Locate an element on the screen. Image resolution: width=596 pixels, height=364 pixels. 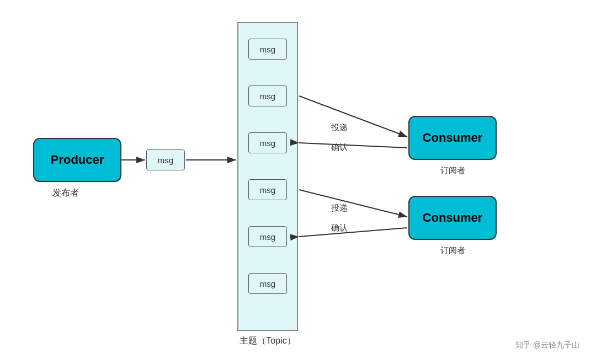
msg-producer-box: msg is located at coordinates (166, 160).